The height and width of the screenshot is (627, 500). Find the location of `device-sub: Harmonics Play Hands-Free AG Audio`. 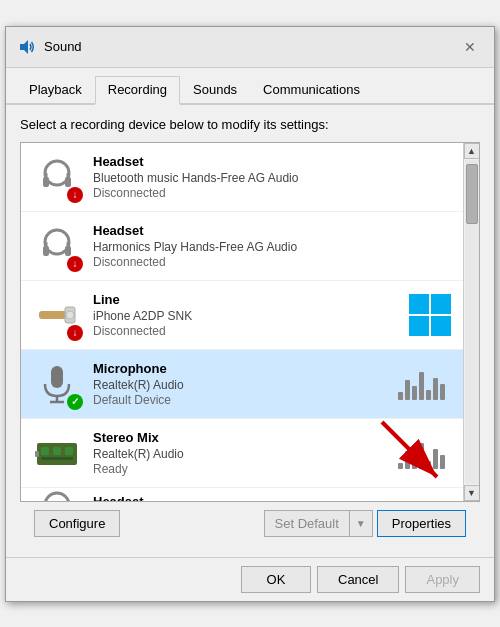

device-sub: Harmonics Play Hands-Free AG Audio is located at coordinates (273, 247).